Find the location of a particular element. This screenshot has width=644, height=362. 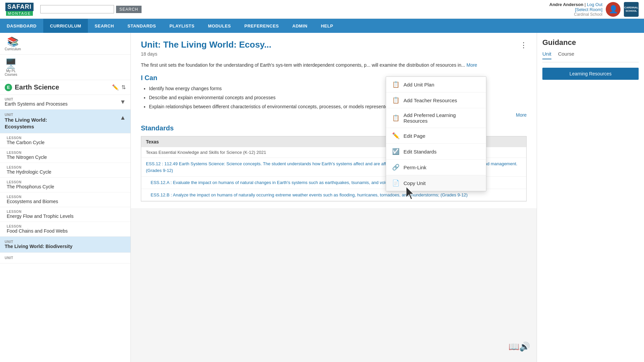

desc-more-link: More is located at coordinates (472, 65).